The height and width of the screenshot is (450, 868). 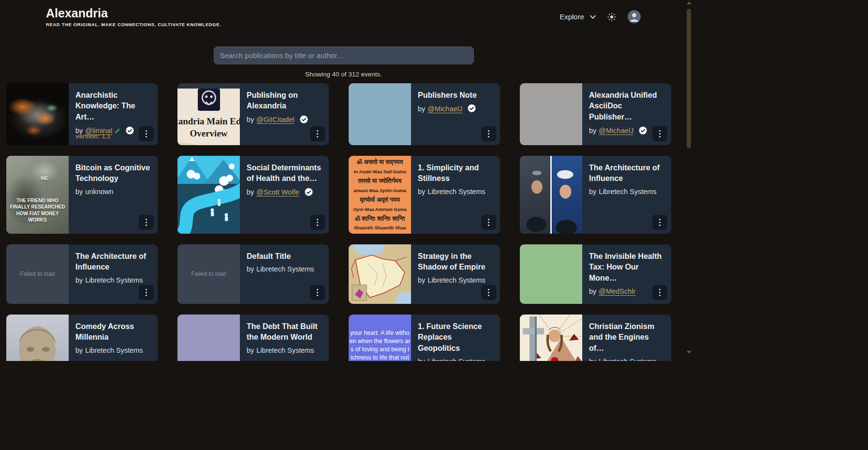 I want to click on publication-card-1: Anarchistic Knowledge: The Art… by @limi…, so click(x=82, y=114).